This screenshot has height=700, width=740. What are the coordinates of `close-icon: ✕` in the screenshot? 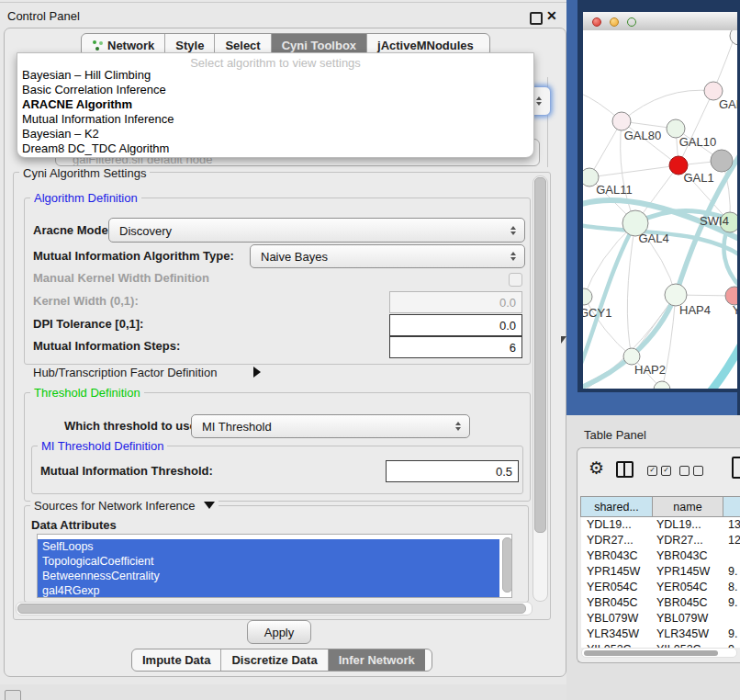 It's located at (552, 16).